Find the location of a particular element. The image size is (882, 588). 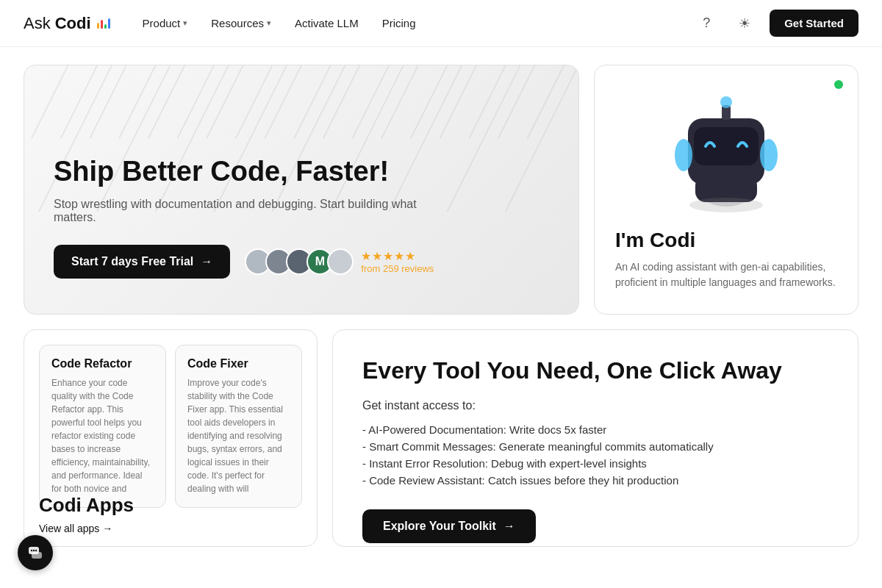

navbar-right: ? ☀ Get Started is located at coordinates (776, 24).